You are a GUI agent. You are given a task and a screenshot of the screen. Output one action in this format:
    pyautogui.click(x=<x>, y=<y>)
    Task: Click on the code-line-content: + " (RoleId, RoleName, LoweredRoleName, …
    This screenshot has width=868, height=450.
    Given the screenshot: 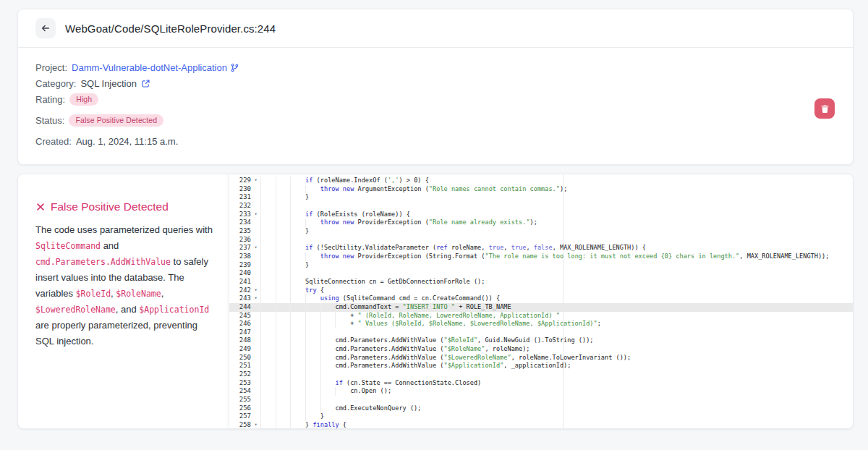 What is the action you would take?
    pyautogui.click(x=410, y=315)
    